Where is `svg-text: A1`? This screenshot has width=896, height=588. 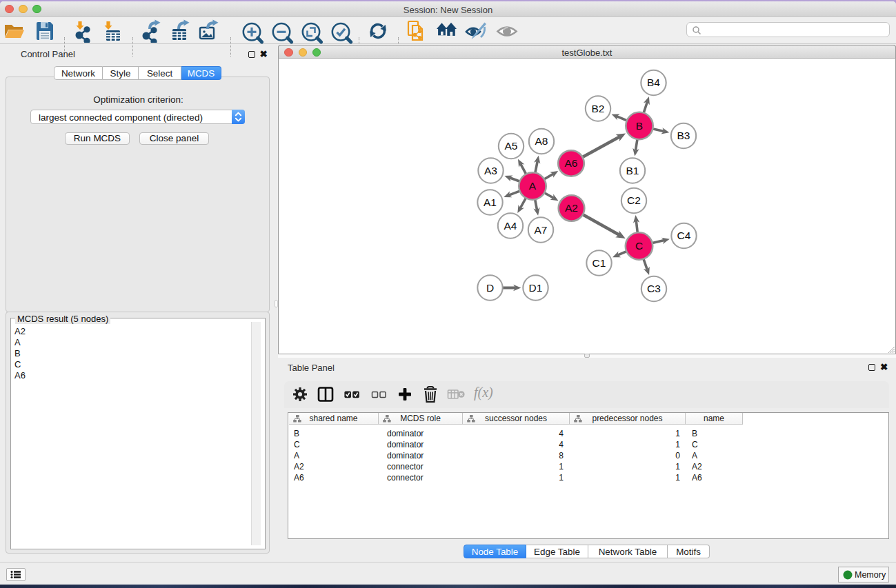
svg-text: A1 is located at coordinates (490, 203).